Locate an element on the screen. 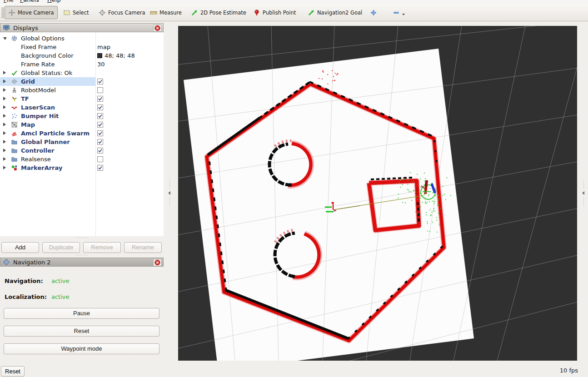 Image resolution: width=588 pixels, height=377 pixels. displays-panel-title: Displays is located at coordinates (82, 28).